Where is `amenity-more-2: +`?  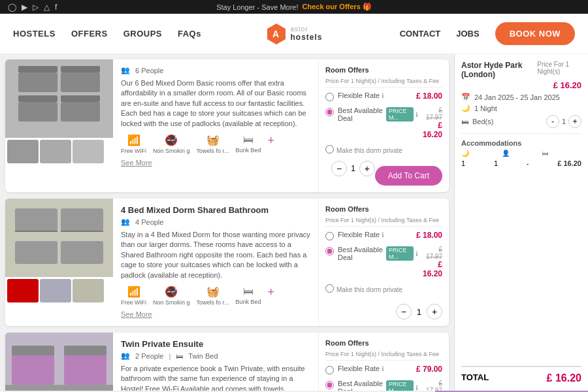
amenity-more-2: + is located at coordinates (272, 295).